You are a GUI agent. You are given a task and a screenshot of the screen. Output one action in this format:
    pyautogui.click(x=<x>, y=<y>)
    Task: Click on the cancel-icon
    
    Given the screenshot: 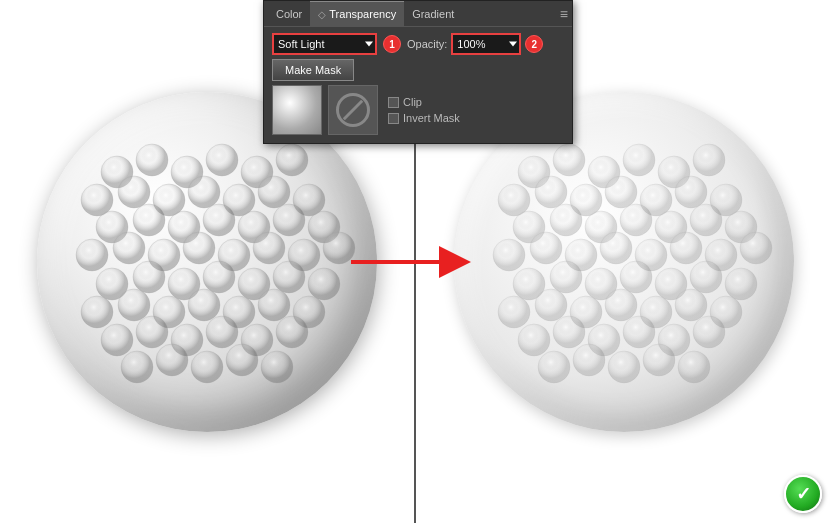 What is the action you would take?
    pyautogui.click(x=353, y=110)
    